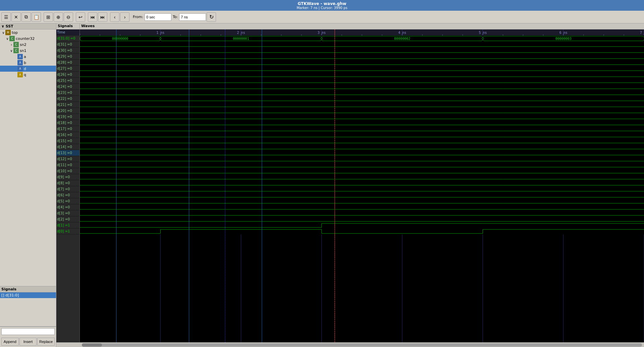 This screenshot has width=644, height=347. Describe the element at coordinates (68, 57) in the screenshot. I see `sig-label-row-4: d[29] =0` at that location.